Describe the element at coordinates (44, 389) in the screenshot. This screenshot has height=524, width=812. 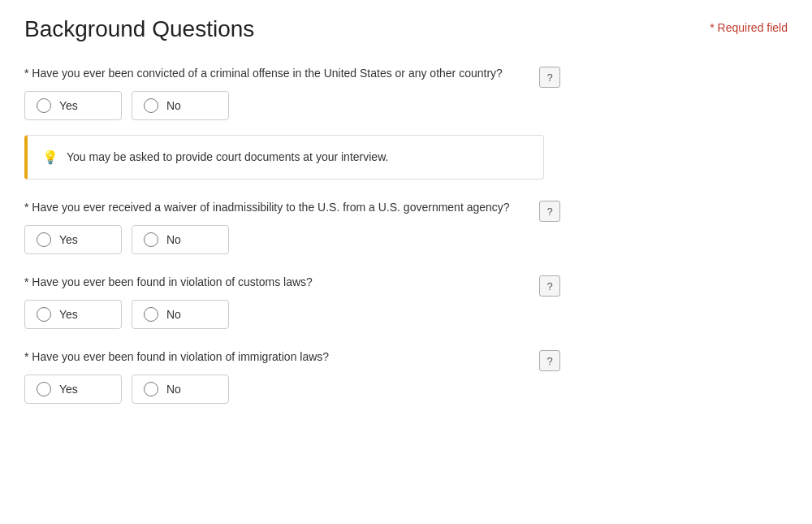
I see `radio-input-4-yes` at that location.